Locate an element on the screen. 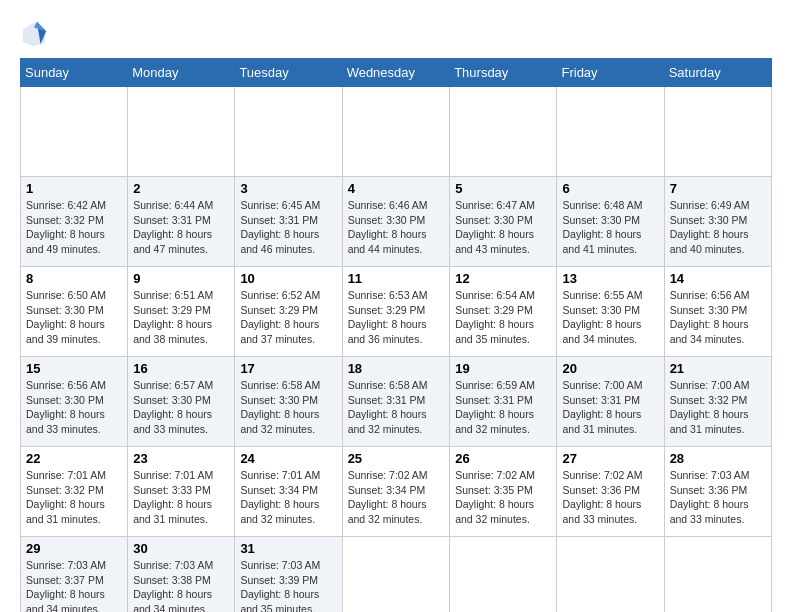  calendar-week-row: 29Sunrise: 7:03 AMSunset: 3:37 PMDayligh… is located at coordinates (396, 575).